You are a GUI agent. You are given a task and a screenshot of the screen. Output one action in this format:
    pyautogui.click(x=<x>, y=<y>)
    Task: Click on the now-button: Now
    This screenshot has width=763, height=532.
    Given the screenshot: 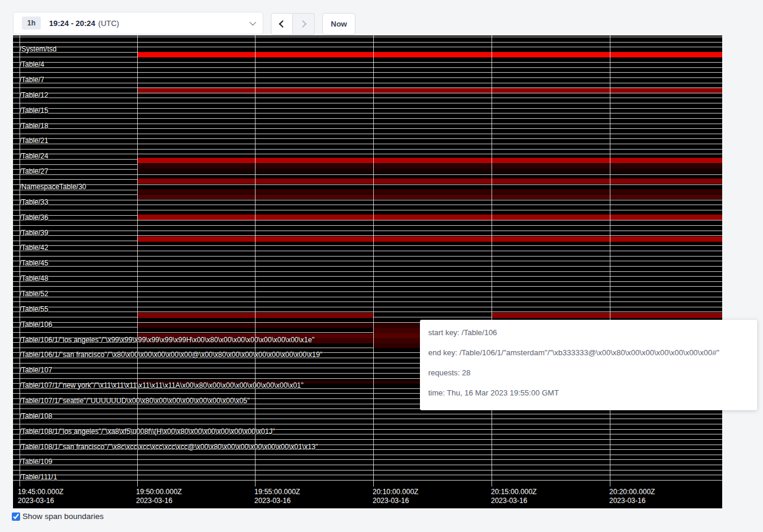 What is the action you would take?
    pyautogui.click(x=339, y=24)
    